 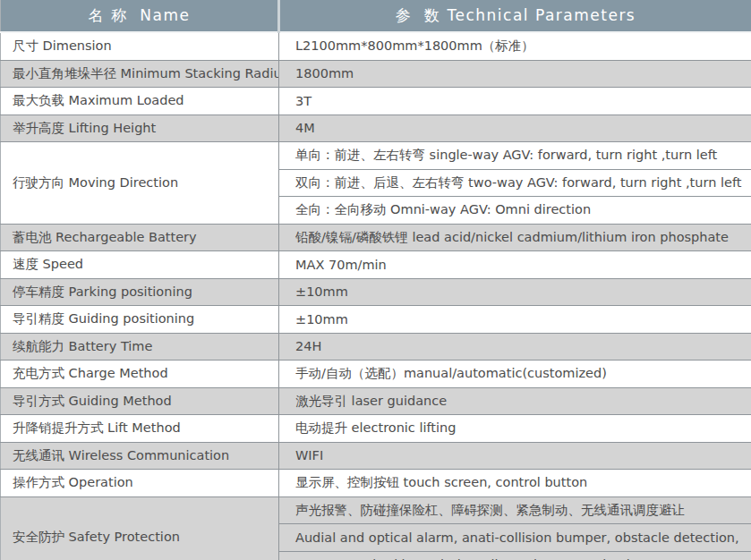 I want to click on header-params-column: 参 数 Technical Parameters, so click(x=516, y=16).